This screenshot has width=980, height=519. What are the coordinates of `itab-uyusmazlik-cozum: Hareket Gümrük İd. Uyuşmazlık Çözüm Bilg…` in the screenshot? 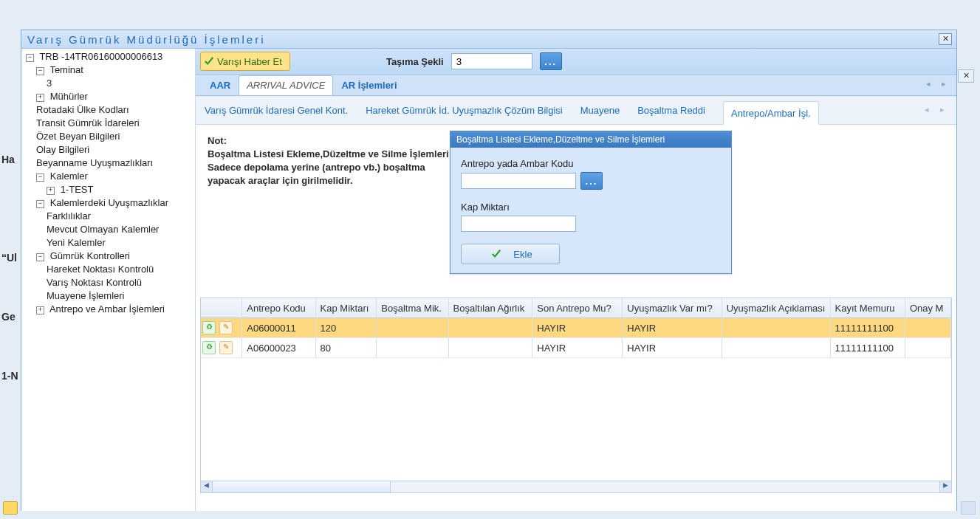 It's located at (464, 110).